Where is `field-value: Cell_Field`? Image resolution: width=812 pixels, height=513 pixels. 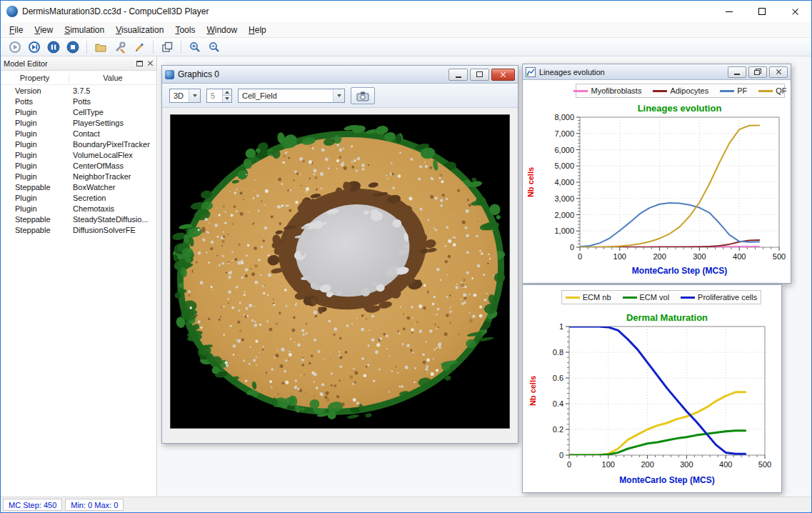
field-value: Cell_Field is located at coordinates (260, 96).